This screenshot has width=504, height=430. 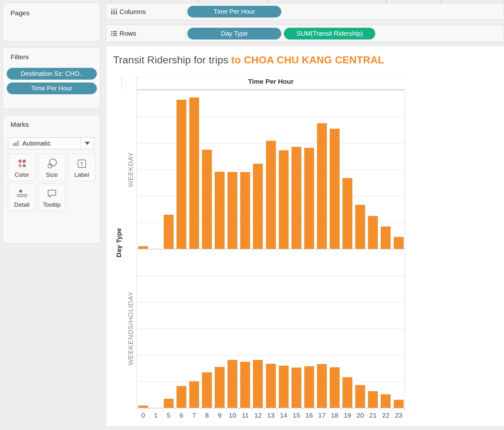 I want to click on bar-weekends-holiday-h7, so click(x=194, y=394).